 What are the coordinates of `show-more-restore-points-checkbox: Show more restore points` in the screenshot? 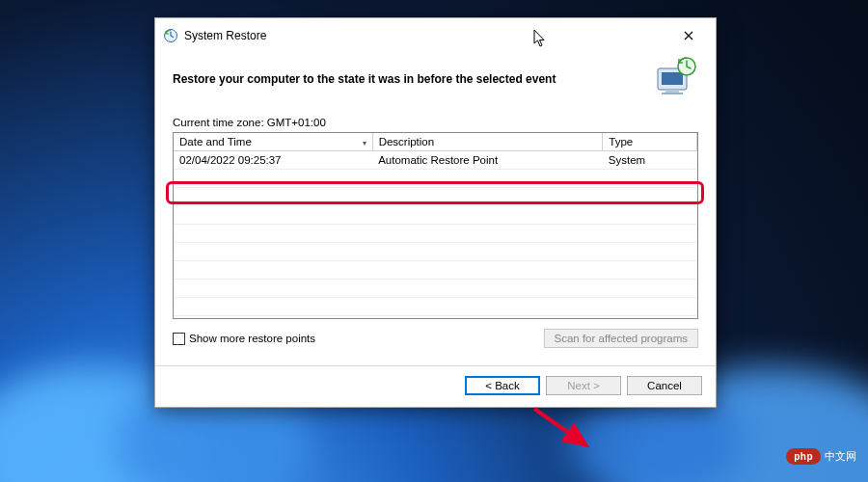 It's located at (244, 339).